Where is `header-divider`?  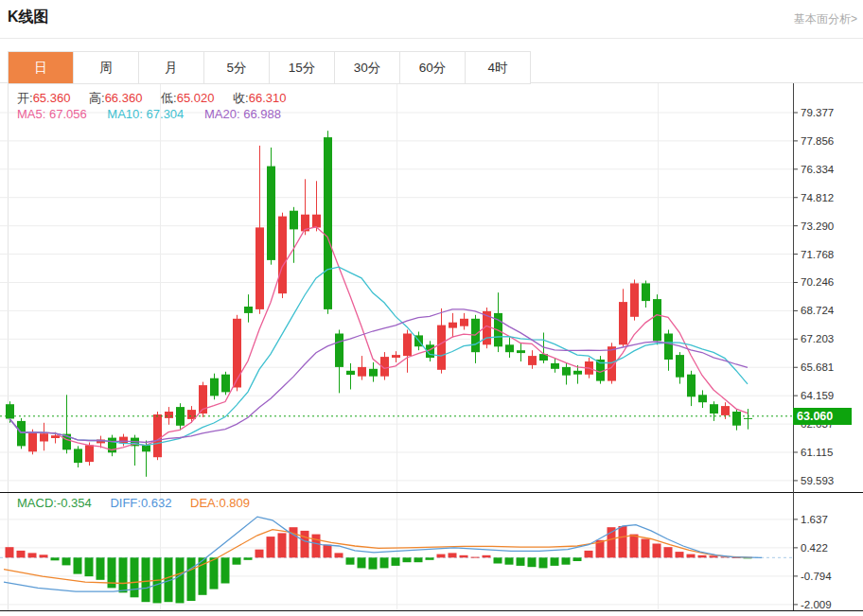 header-divider is located at coordinates (432, 38).